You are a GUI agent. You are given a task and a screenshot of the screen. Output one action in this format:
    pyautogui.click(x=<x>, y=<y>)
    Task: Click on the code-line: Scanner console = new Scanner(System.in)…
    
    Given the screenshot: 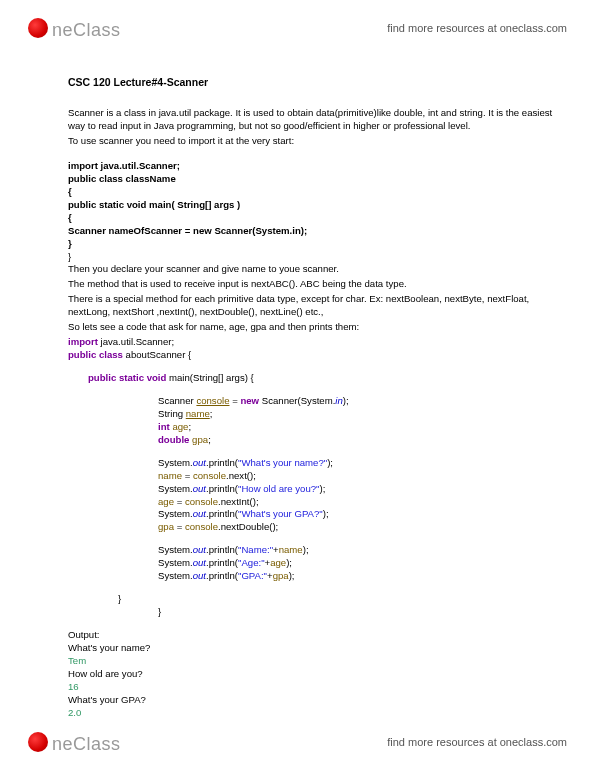 What is the action you would take?
    pyautogui.click(x=312, y=402)
    